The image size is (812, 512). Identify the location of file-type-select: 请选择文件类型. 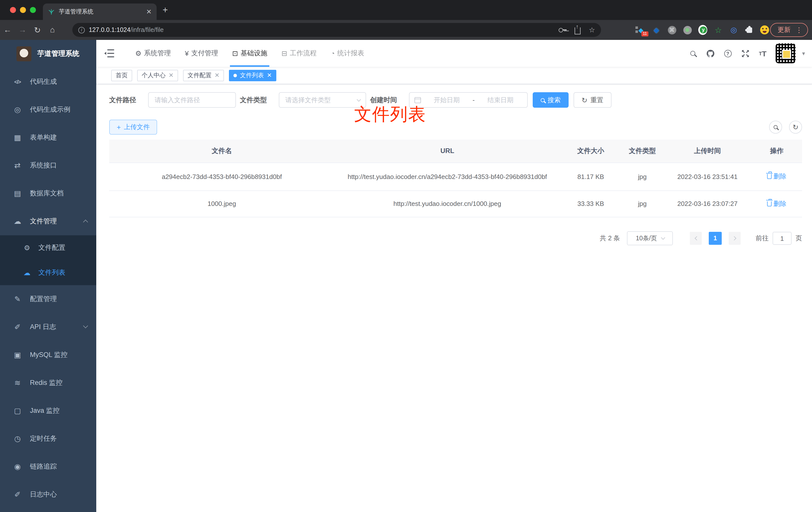
(322, 100).